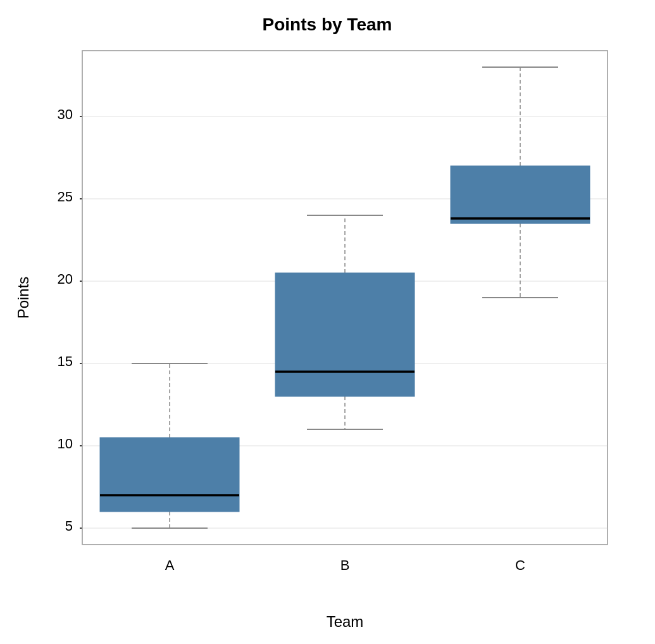  What do you see at coordinates (69, 526) in the screenshot?
I see `y-tick-5: 5` at bounding box center [69, 526].